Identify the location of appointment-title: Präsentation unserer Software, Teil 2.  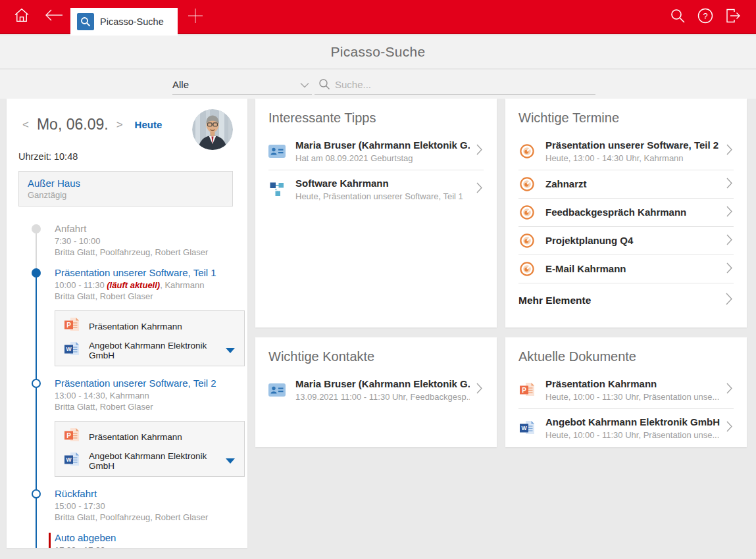
(633, 145).